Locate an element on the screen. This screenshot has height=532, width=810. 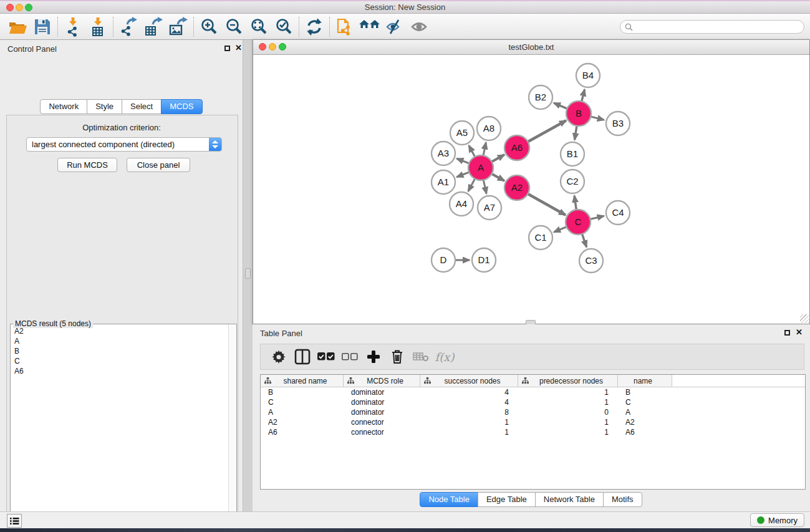
select-all-check-icon is located at coordinates (326, 357).